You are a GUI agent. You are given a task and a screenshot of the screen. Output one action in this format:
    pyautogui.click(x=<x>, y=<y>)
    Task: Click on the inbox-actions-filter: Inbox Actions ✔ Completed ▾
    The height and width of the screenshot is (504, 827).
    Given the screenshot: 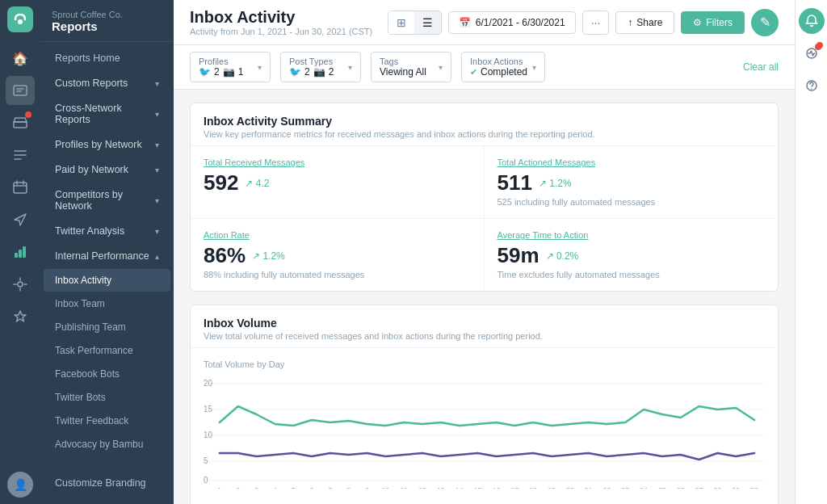 What is the action you would take?
    pyautogui.click(x=503, y=67)
    